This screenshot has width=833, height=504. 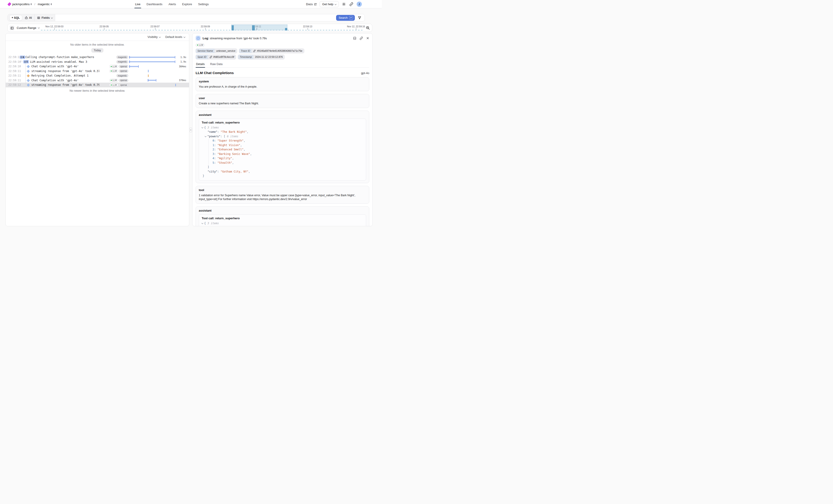 What do you see at coordinates (368, 38) in the screenshot?
I see `close-button` at bounding box center [368, 38].